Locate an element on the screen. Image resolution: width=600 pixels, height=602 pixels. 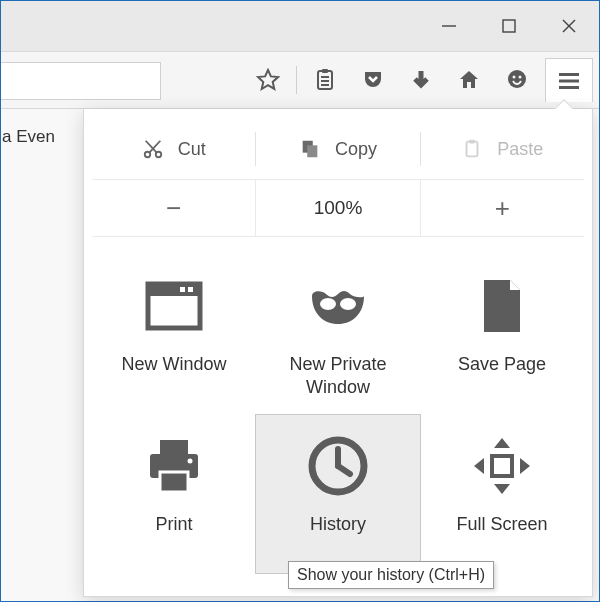
download-arrow-icon is located at coordinates (421, 80).